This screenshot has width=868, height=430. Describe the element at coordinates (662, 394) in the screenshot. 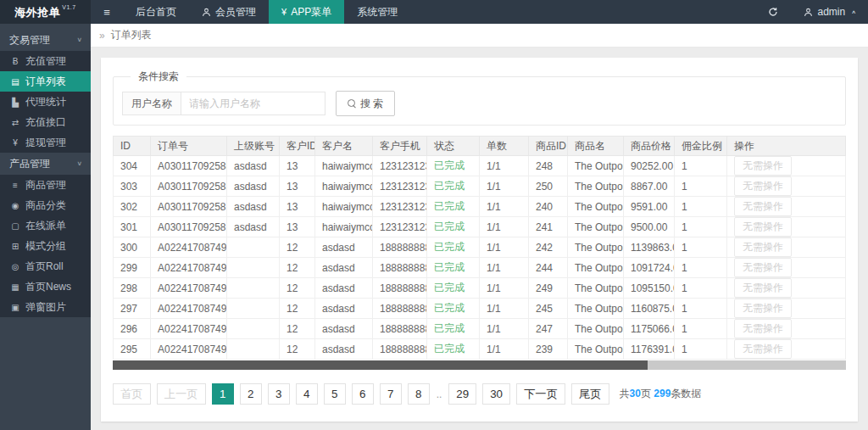

I see `total-records: 299` at that location.